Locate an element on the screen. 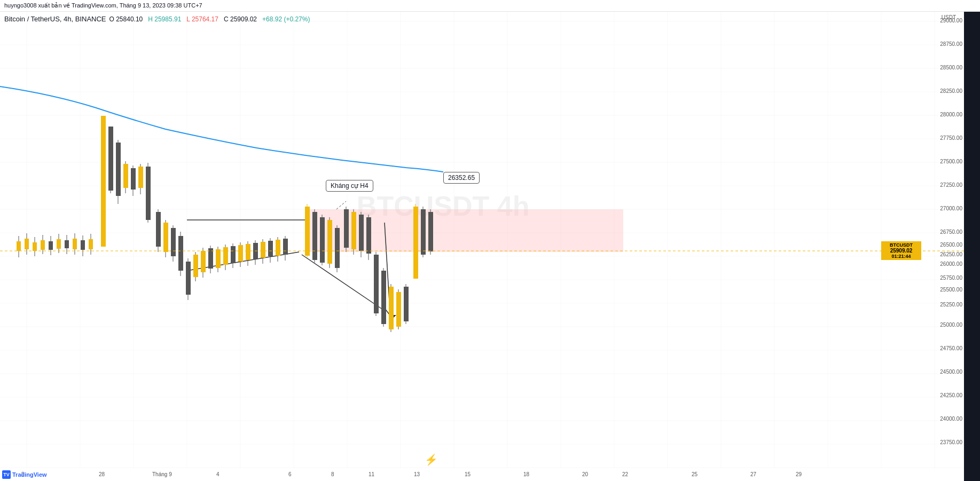  open-value: O 25840.10 is located at coordinates (126, 19).